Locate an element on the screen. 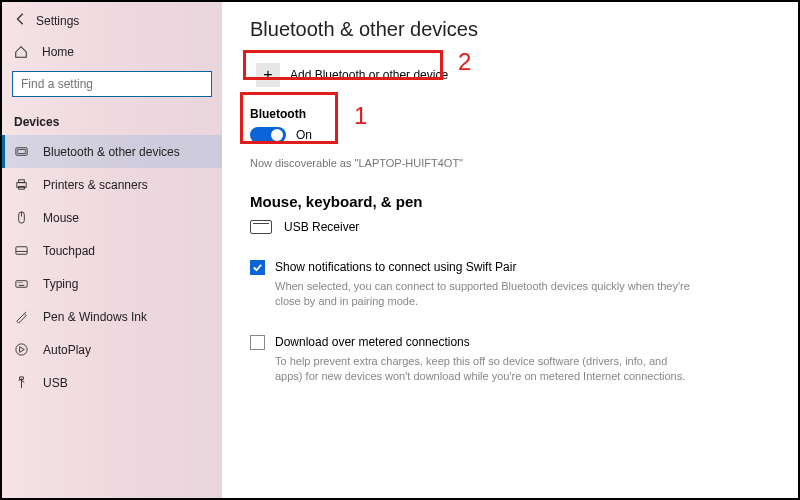  metered-help: To help prevent extra charges, keep this… is located at coordinates (485, 369).